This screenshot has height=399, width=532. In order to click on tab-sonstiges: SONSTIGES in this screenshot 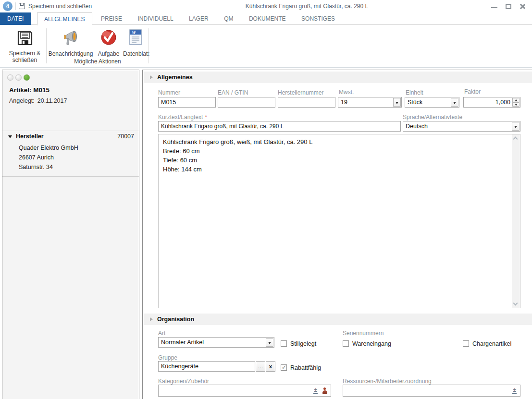, I will do `click(318, 19)`.